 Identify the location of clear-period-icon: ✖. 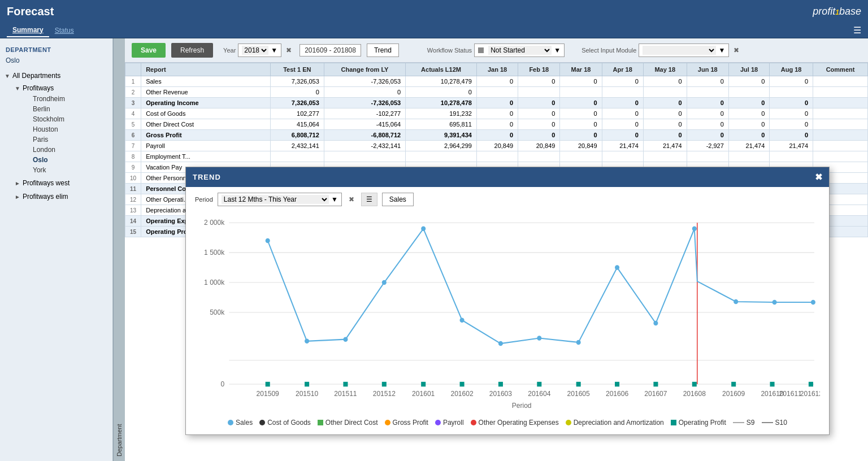
(351, 199).